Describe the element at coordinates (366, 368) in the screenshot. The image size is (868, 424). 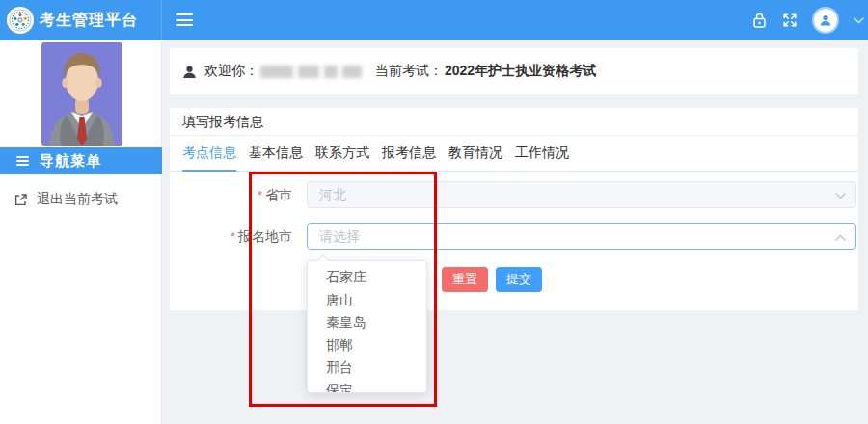
I see `dropdown-option-xingtai: 邢台` at that location.